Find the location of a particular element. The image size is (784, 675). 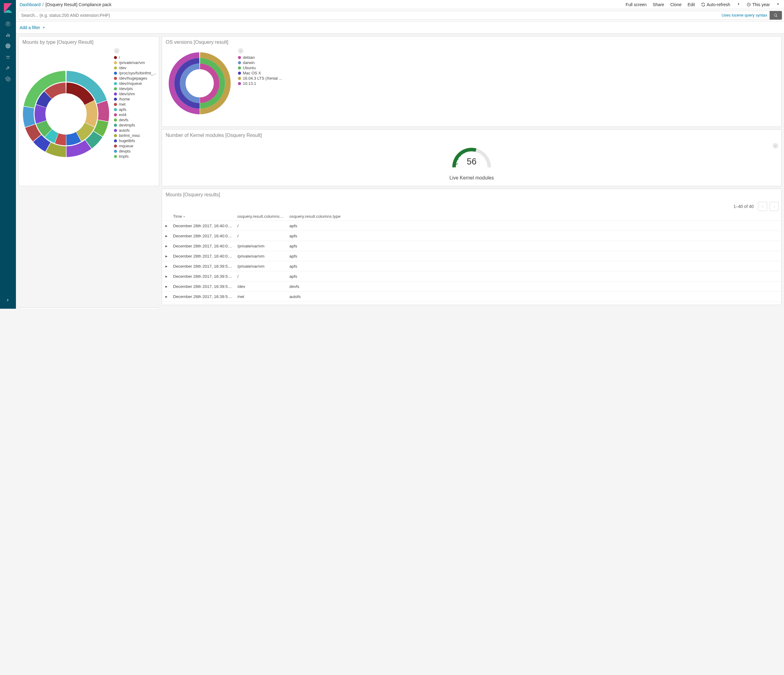

panel-kernel-modules: Number of Kernel modules [Osquery Result… is located at coordinates (471, 158).